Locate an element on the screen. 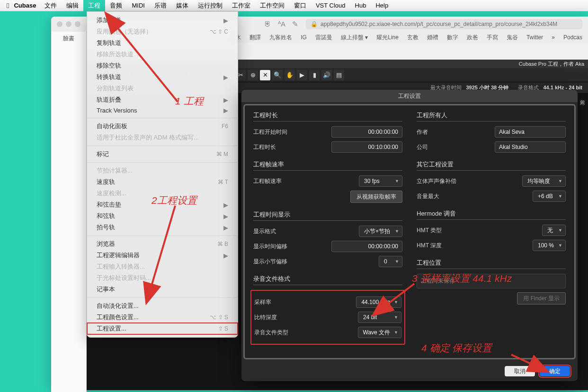 This screenshot has width=588, height=392. pan-law-select: 均等响度▼ is located at coordinates (544, 181).